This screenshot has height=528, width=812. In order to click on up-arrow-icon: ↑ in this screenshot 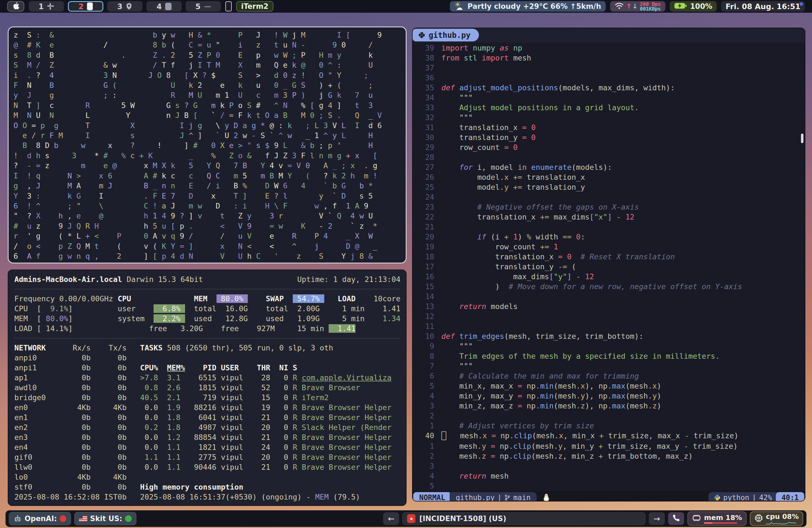, I will do `click(629, 6)`.